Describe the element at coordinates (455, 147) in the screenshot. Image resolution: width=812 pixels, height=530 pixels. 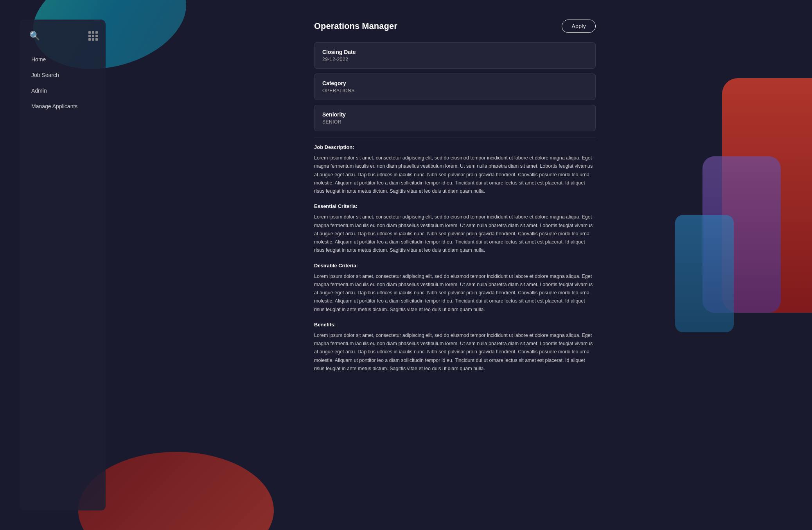
I see `description-title: Job Description:` at that location.